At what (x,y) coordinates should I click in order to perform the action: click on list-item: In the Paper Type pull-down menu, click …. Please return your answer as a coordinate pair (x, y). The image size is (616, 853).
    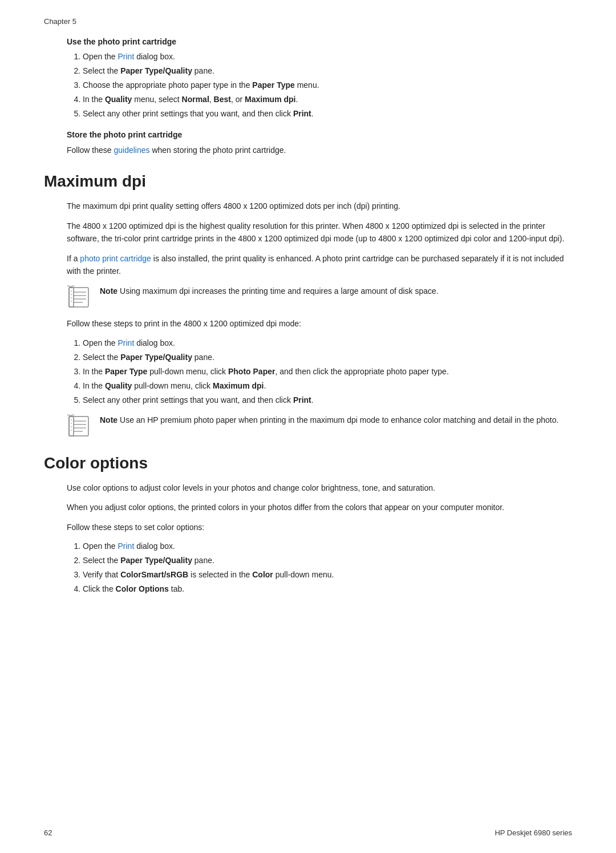
    Looking at the image, I should click on (327, 372).